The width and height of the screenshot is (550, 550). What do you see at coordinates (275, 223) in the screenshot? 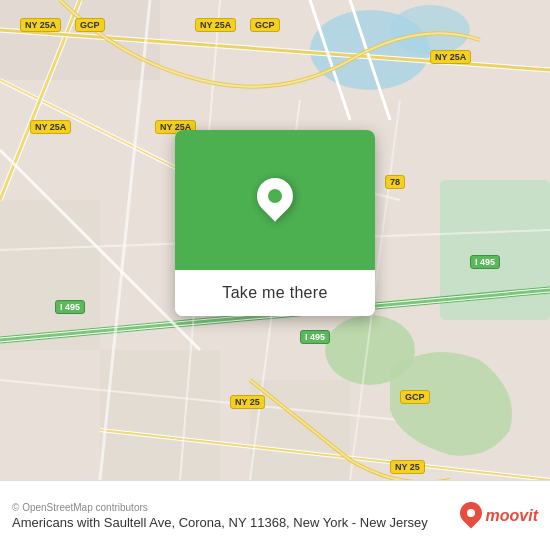
I see `location-card: Take me there` at bounding box center [275, 223].